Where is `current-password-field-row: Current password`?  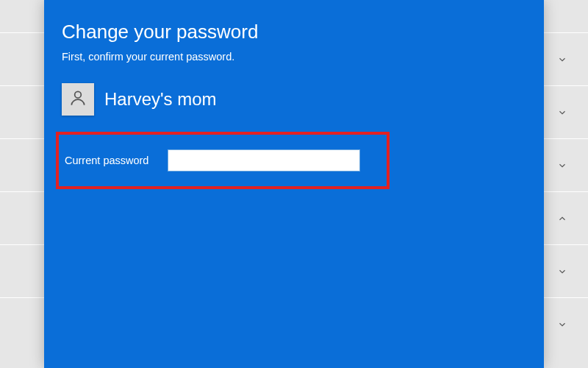
current-password-field-row: Current password is located at coordinates (220, 160).